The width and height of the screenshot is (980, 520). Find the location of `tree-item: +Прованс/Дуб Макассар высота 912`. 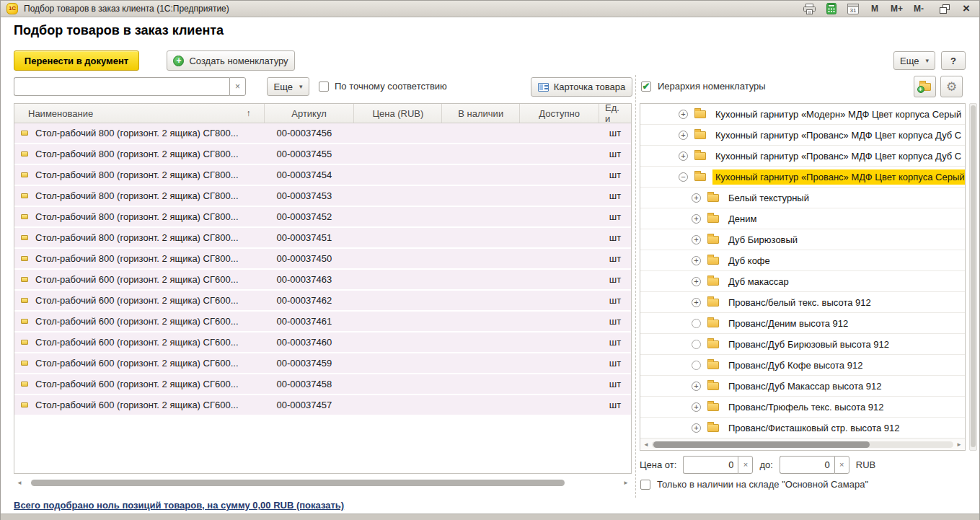

tree-item: +Прованс/Дуб Макассар высота 912 is located at coordinates (803, 387).